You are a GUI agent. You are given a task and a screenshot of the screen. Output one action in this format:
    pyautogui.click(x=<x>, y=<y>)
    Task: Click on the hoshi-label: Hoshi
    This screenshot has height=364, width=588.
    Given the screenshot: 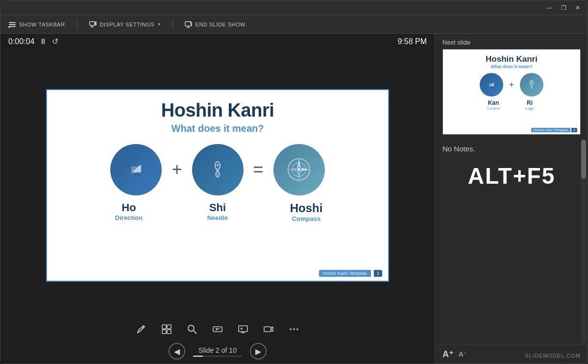 What is the action you would take?
    pyautogui.click(x=307, y=208)
    